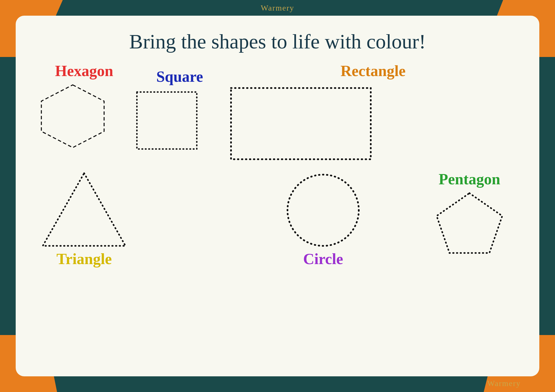 The image size is (555, 392). What do you see at coordinates (301, 124) in the screenshot?
I see `rectangle-shape` at bounding box center [301, 124].